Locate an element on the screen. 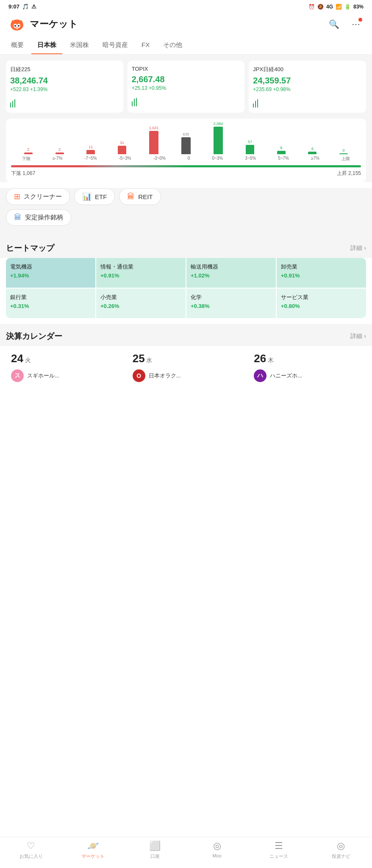  distribution-gradient-bar is located at coordinates (186, 166).